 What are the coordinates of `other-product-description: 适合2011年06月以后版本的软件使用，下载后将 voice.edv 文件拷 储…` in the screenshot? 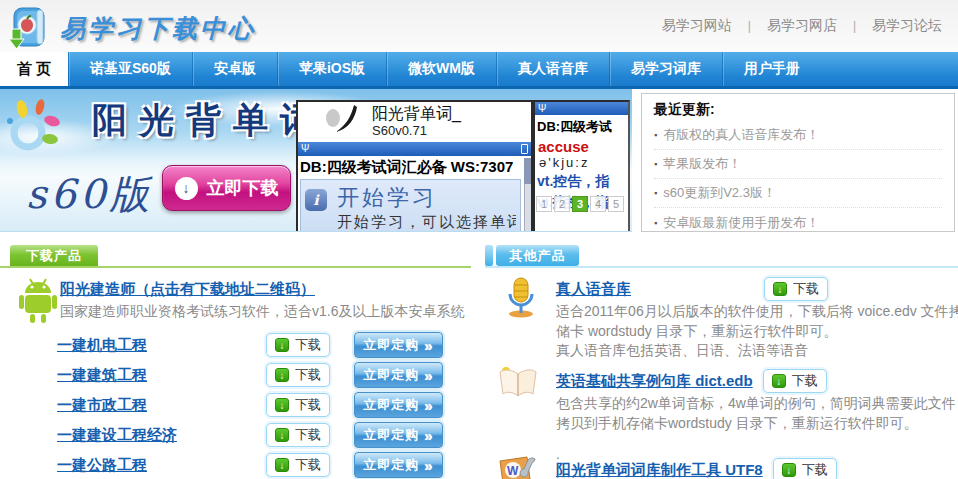 It's located at (757, 332).